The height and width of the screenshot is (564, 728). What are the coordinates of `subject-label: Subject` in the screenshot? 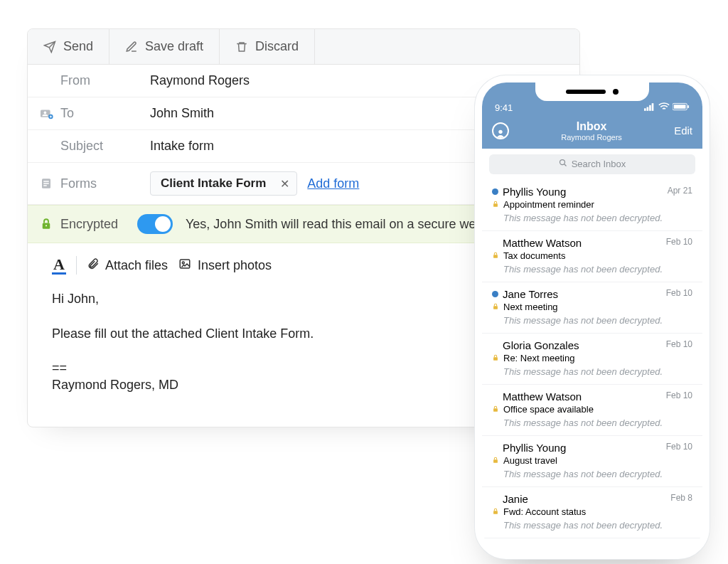 It's located at (82, 147).